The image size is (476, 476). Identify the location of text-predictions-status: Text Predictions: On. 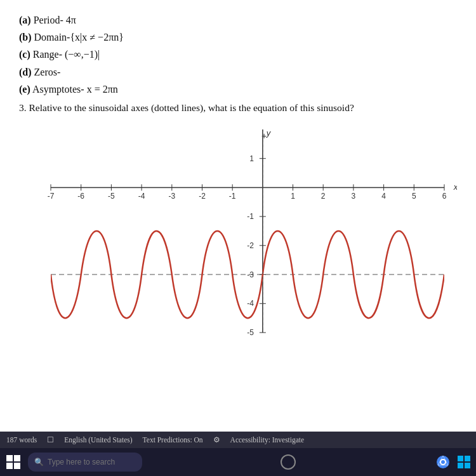
(173, 440).